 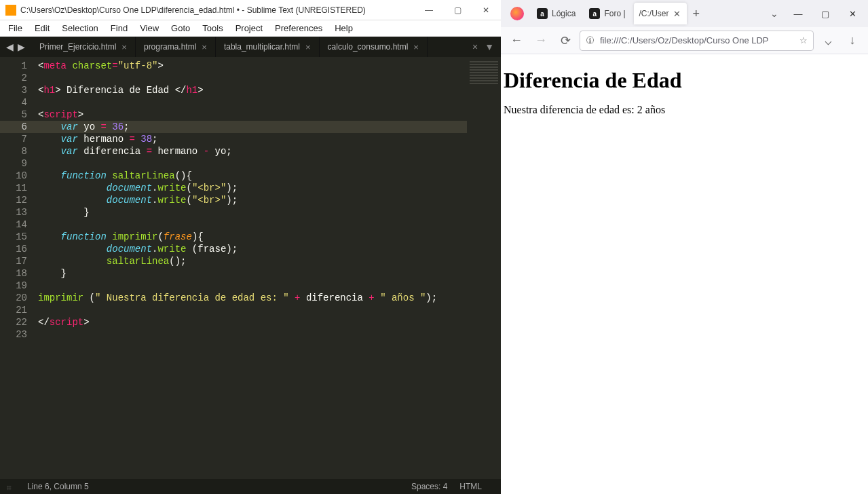 I want to click on tab-label: programa.html, so click(x=170, y=47).